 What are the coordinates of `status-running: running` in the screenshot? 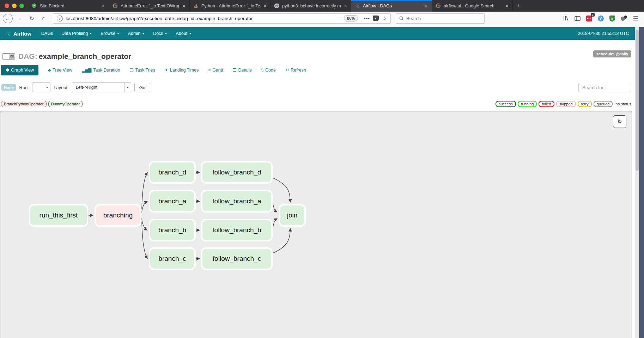 It's located at (528, 104).